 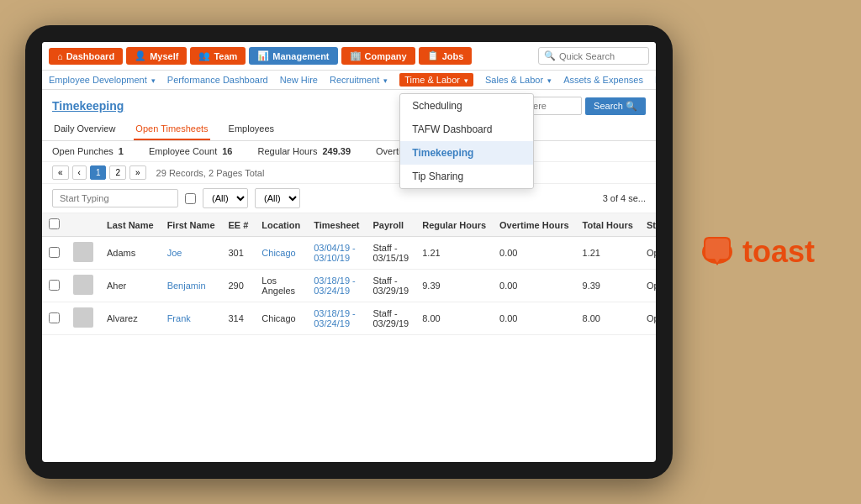 I want to click on chart-icon: 📊, so click(x=263, y=55).